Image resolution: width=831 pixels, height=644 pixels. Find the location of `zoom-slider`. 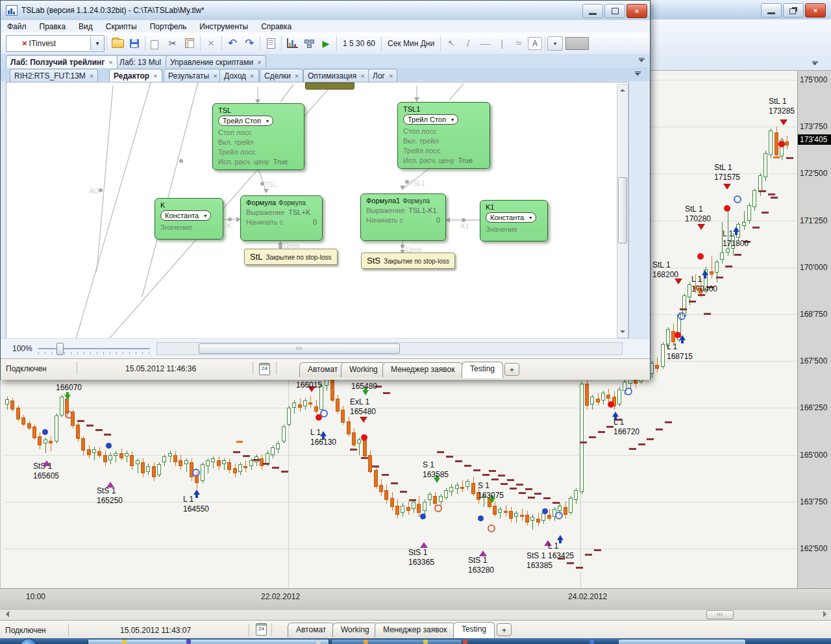

zoom-slider is located at coordinates (94, 349).